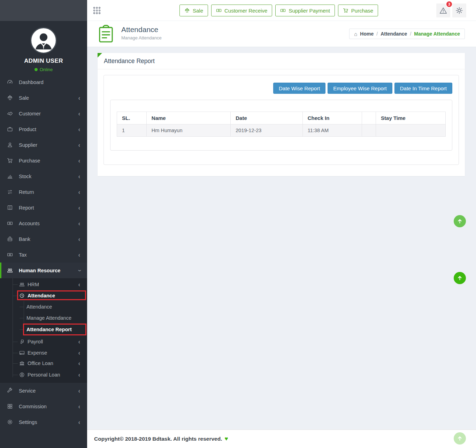 This screenshot has width=476, height=448. Describe the element at coordinates (394, 34) in the screenshot. I see `breadcrumb-attendance: Attendance` at that location.